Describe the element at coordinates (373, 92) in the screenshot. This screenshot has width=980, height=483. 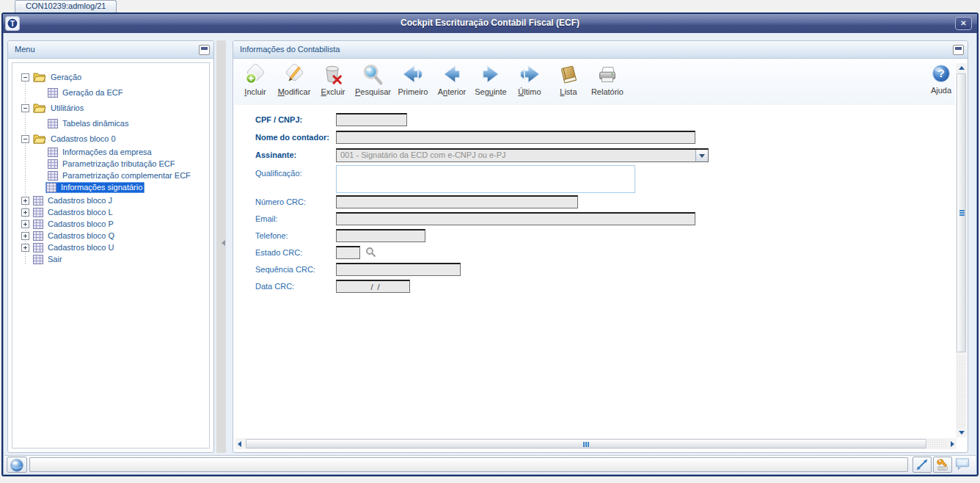
I see `toolbar-button-label: Pesquisar` at that location.